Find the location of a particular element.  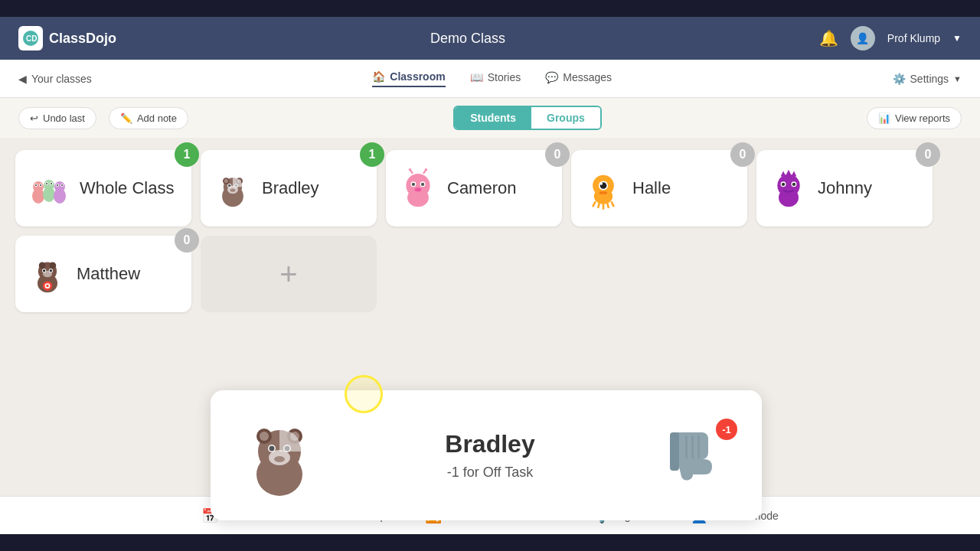

badge-halle: 0 is located at coordinates (743, 155).